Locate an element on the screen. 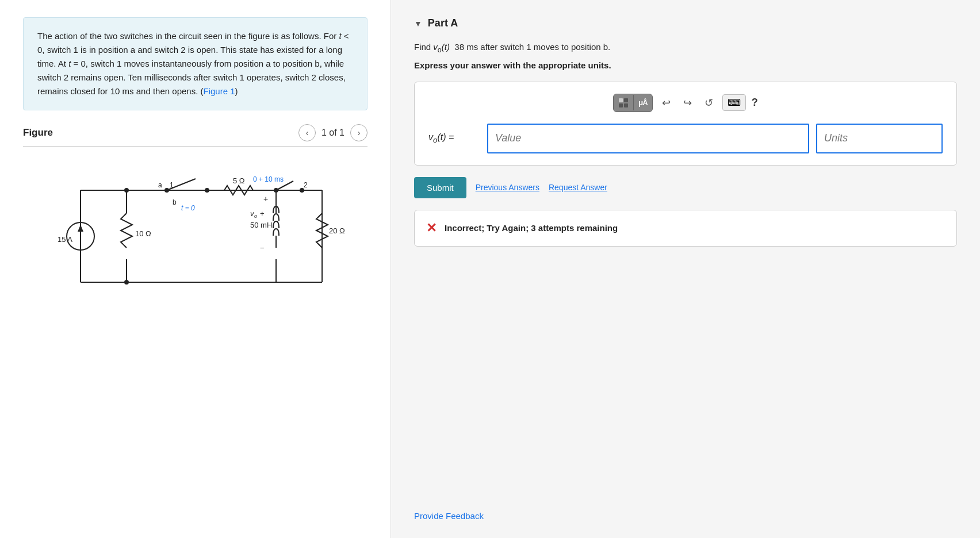 The width and height of the screenshot is (980, 538). figure-header: Figure ‹ 1 of 1 › is located at coordinates (196, 136).